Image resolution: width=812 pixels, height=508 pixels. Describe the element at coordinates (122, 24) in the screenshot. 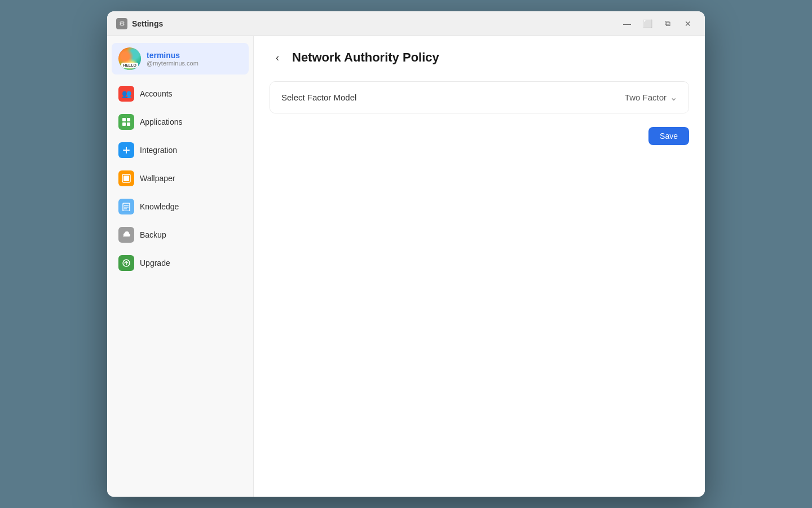

I see `app-icon: ⚙` at that location.